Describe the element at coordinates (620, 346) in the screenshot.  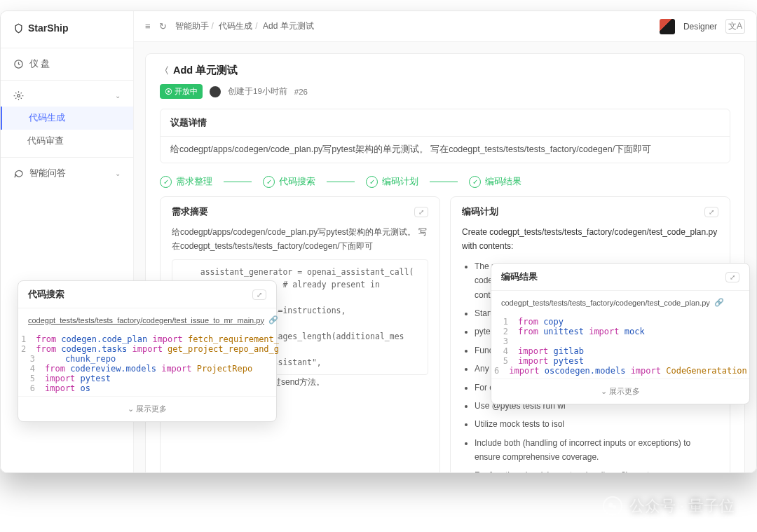
I see `code-listing: 1from copy2from unittest import mock34im…` at that location.